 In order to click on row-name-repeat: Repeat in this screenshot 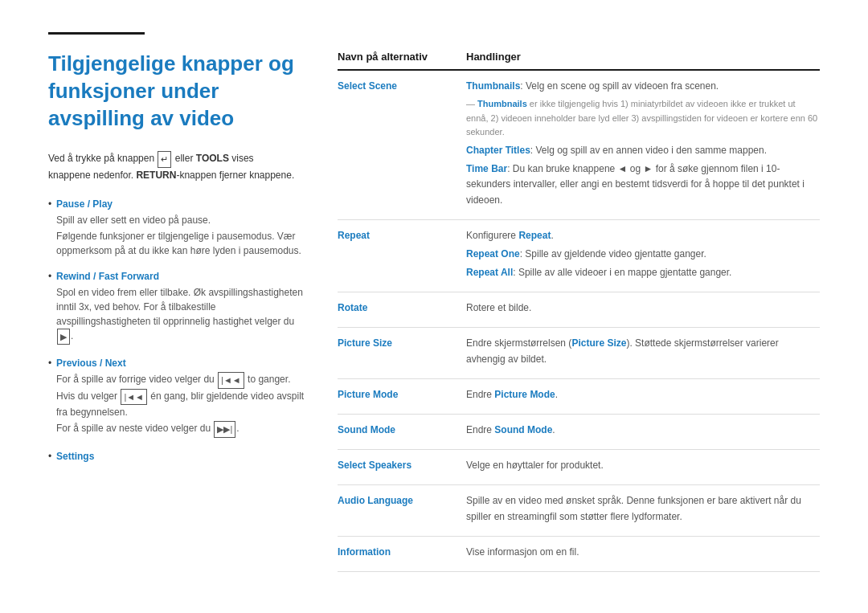, I will do `click(402, 235)`.